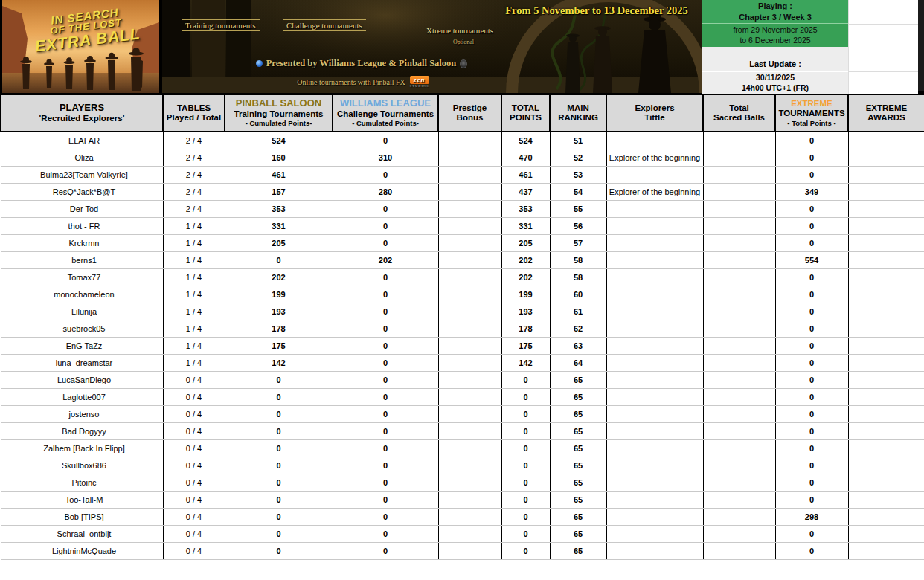 The image size is (924, 580). Describe the element at coordinates (578, 277) in the screenshot. I see `main-ranking-cell: 58` at that location.